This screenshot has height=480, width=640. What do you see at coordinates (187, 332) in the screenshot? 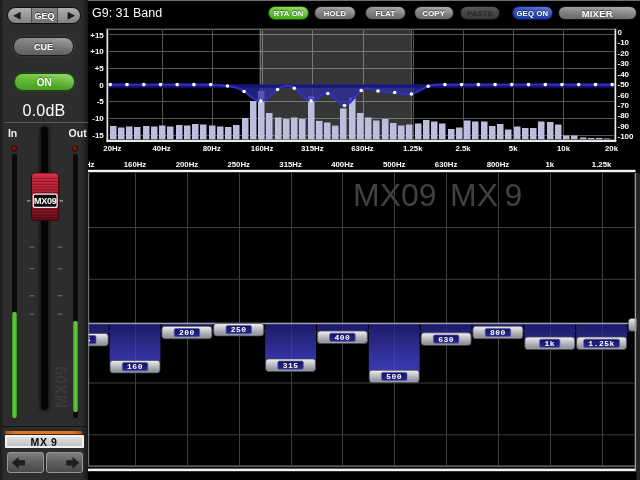
I see `svg-text: 200` at bounding box center [187, 332].